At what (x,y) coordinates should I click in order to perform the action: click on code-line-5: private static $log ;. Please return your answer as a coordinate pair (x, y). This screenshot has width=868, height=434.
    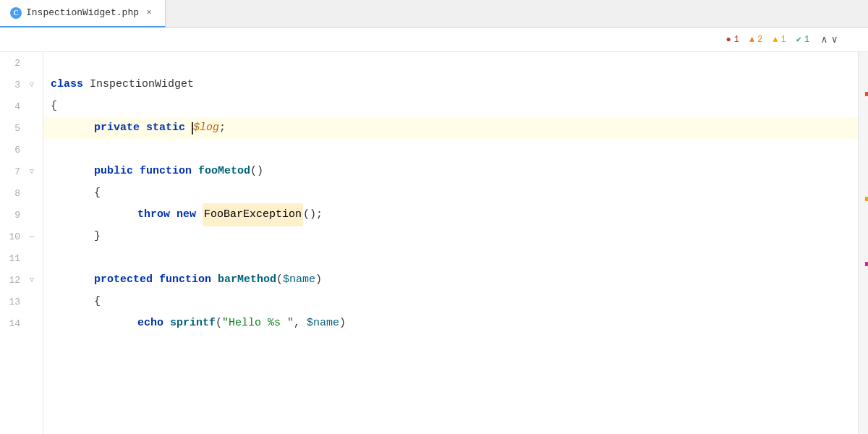
    Looking at the image, I should click on (451, 128).